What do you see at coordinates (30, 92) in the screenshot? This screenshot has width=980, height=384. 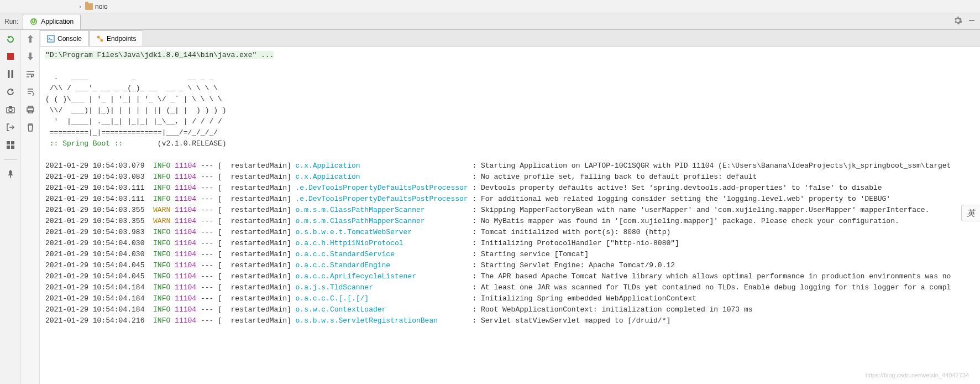 I see `scroll-end-icon` at bounding box center [30, 92].